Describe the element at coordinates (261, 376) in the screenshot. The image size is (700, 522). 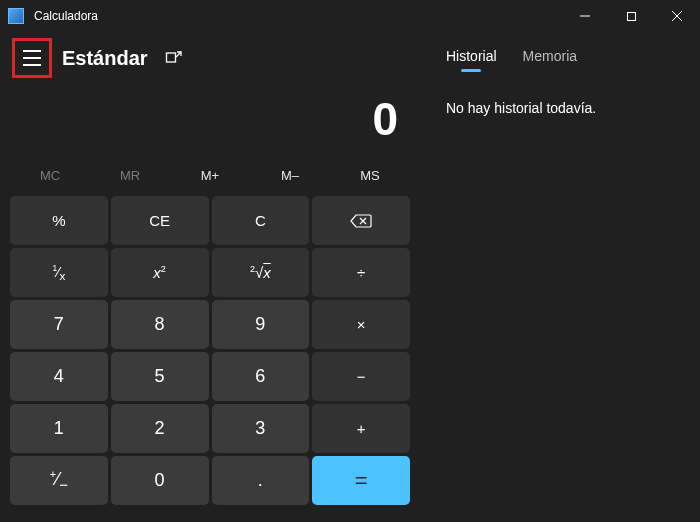
I see `digit-6-key: 6` at that location.